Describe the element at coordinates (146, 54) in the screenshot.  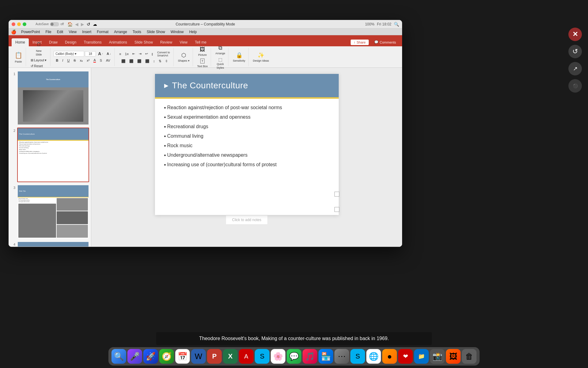
I see `rtl-button: ↩` at that location.